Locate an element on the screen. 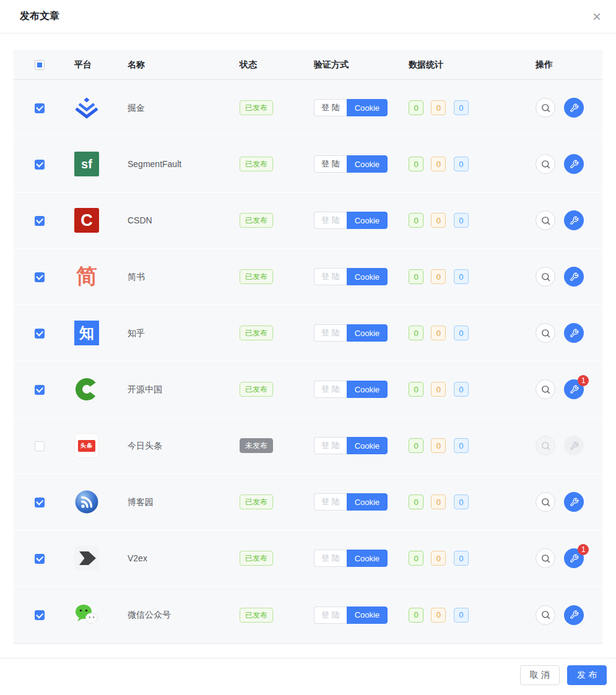 The height and width of the screenshot is (695, 616). table-row: 知 知乎 已发布 登 陆 Cookie 0 0 0 is located at coordinates (308, 333).